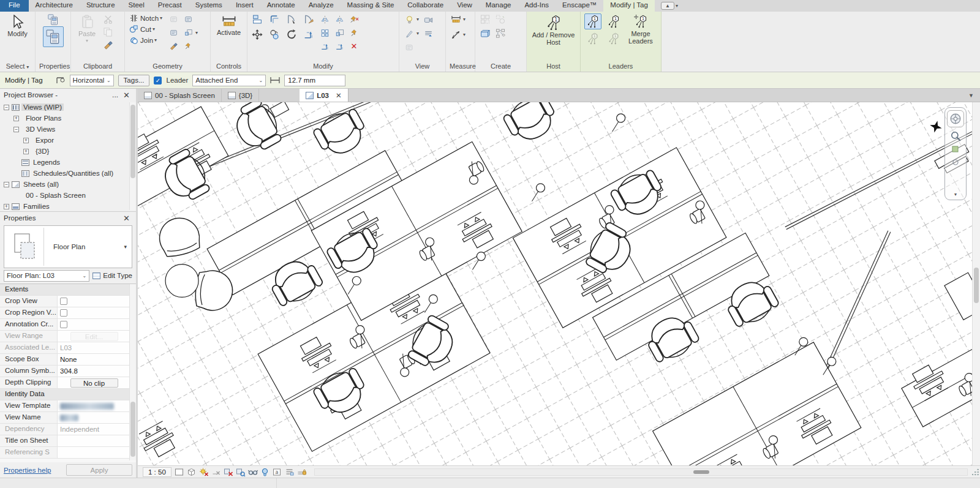  Describe the element at coordinates (146, 40) in the screenshot. I see `join-button: Join▾` at that location.